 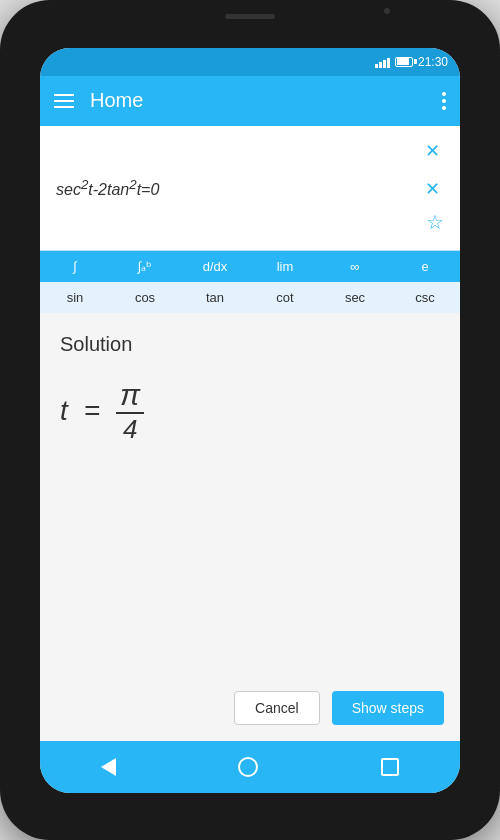 I want to click on key-tan: tan, so click(x=215, y=298).